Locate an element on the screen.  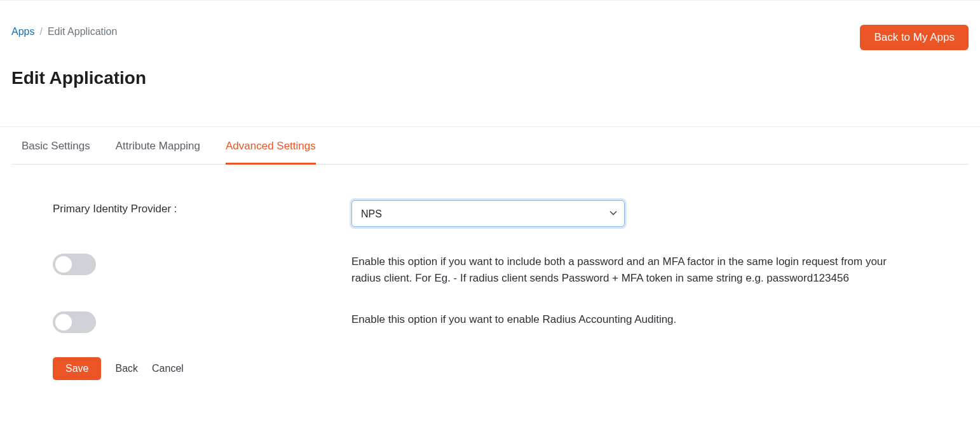
mfa-password-toggle-description: Enable this option if you want to includ… is located at coordinates (628, 271).